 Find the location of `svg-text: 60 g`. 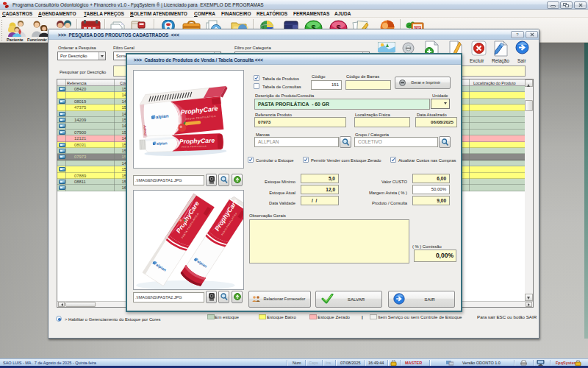

svg-text: 60 g is located at coordinates (215, 107).